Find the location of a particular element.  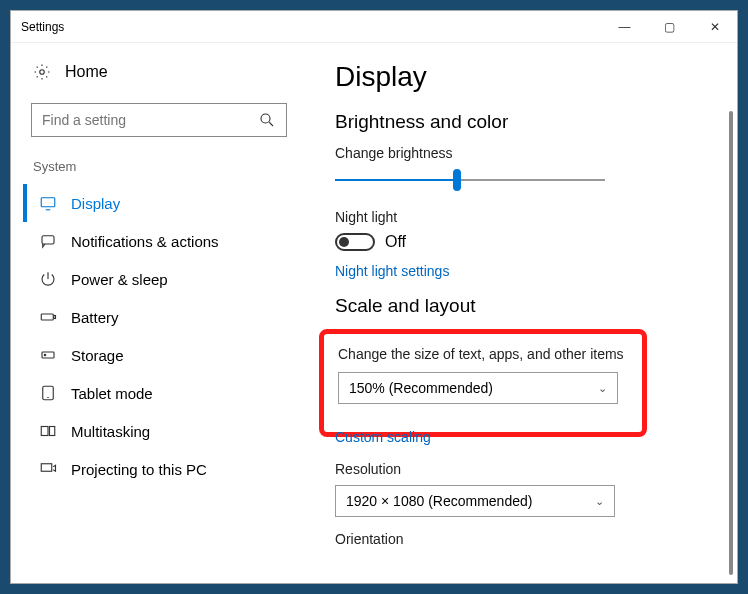

search-box is located at coordinates (159, 120).